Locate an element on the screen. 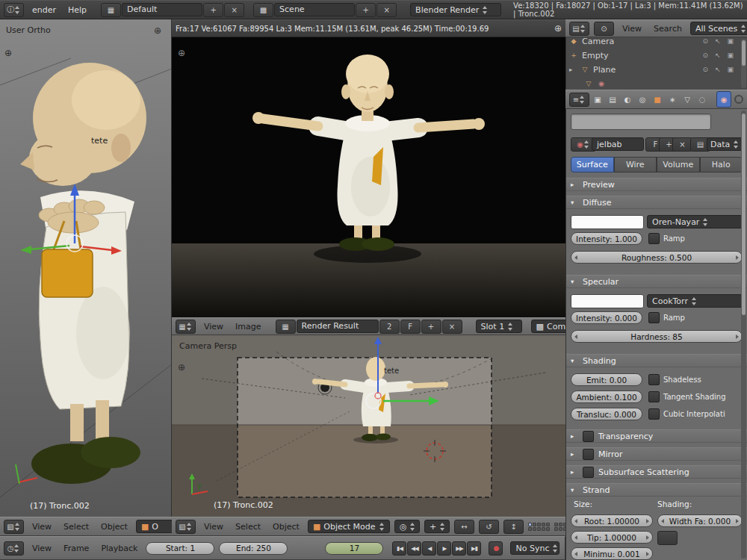  properties-scrollbar is located at coordinates (744, 335).